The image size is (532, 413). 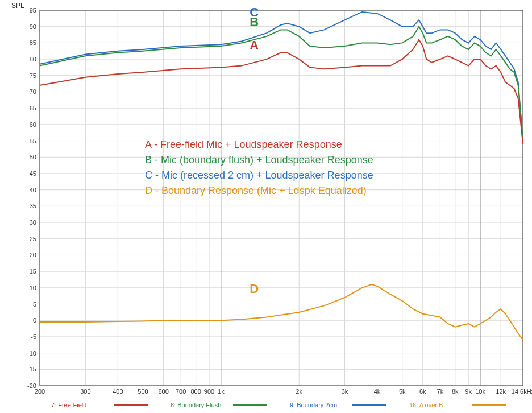 What do you see at coordinates (283, 391) in the screenshot?
I see `x-tick-labels: 2003004005006007008009001k2k3k4k5k6k7k8k…` at bounding box center [283, 391].